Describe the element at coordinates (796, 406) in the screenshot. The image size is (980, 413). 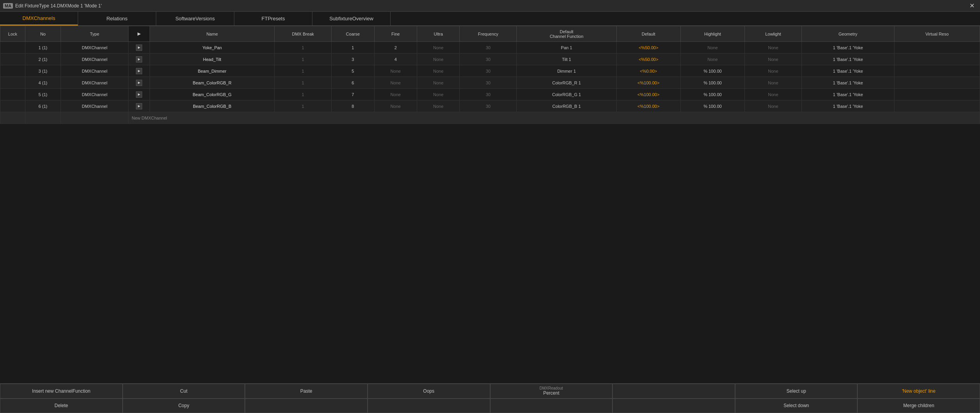
I see `select-down-button: Select down` at that location.